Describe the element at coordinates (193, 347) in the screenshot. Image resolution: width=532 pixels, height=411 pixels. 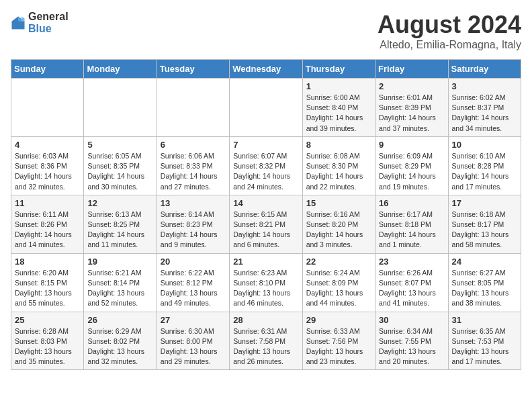
I see `day-info: Sunrise: 6:30 AM Sunset: 8:00 PM Dayligh…` at that location.